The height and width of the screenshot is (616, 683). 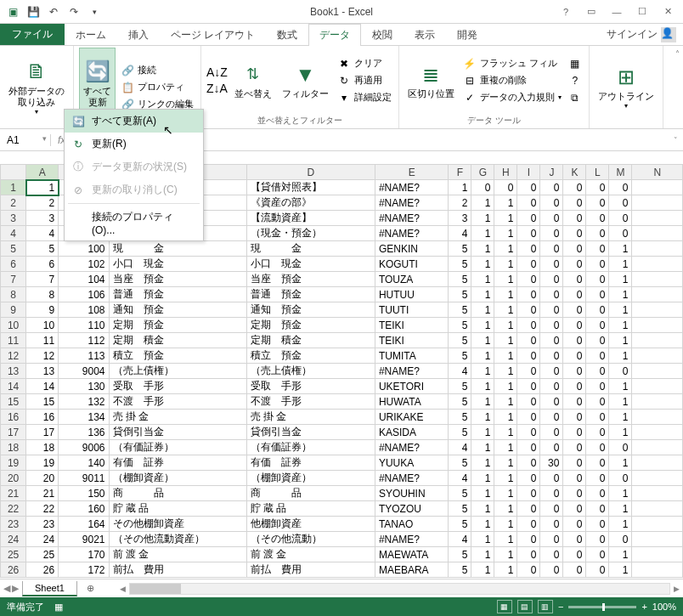 I want to click on tab-view: 表示, so click(x=425, y=34).